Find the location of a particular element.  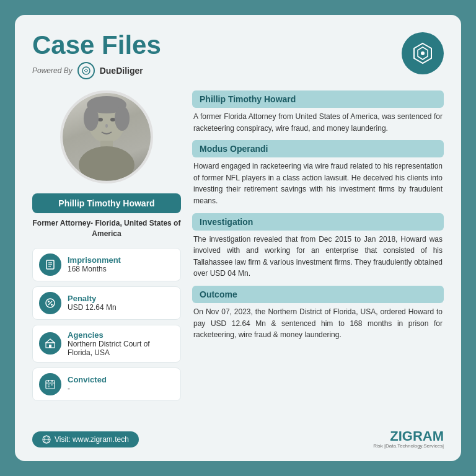

page-title: Case Files is located at coordinates (97, 45).